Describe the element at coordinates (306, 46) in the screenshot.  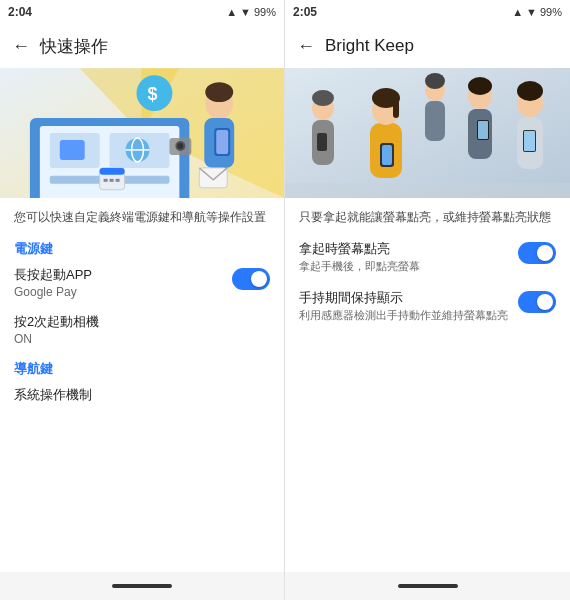
I see `back-button-right: ←` at that location.